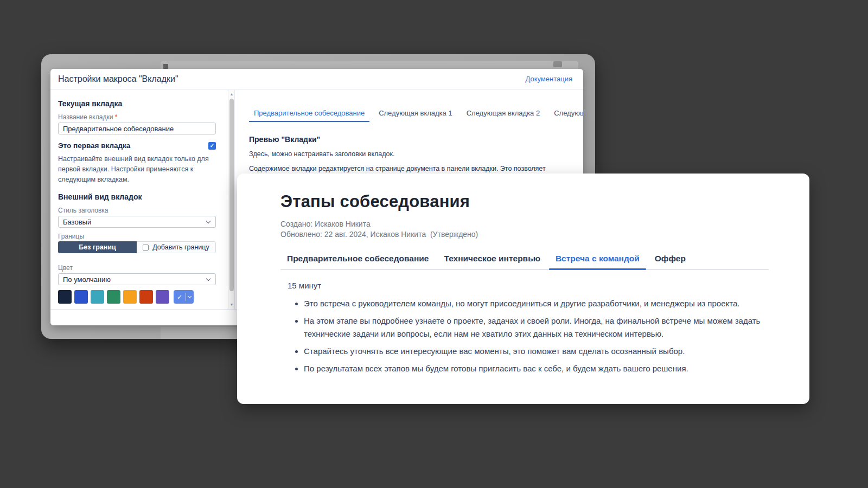 The height and width of the screenshot is (488, 868). Describe the element at coordinates (137, 210) in the screenshot. I see `header-style-label: Стиль заголовка` at that location.